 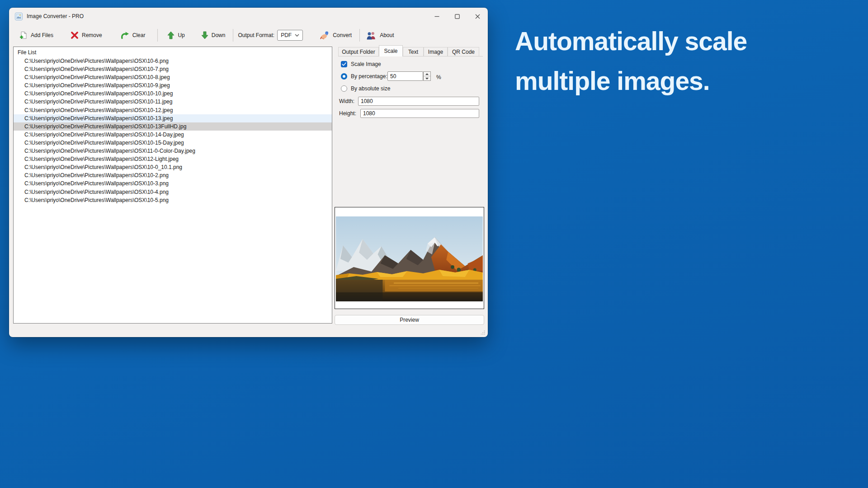 What do you see at coordinates (173, 131) in the screenshot?
I see `file-list-rows: C:\Users\priyo\OneDrive\Pictures\Wallpap…` at bounding box center [173, 131].